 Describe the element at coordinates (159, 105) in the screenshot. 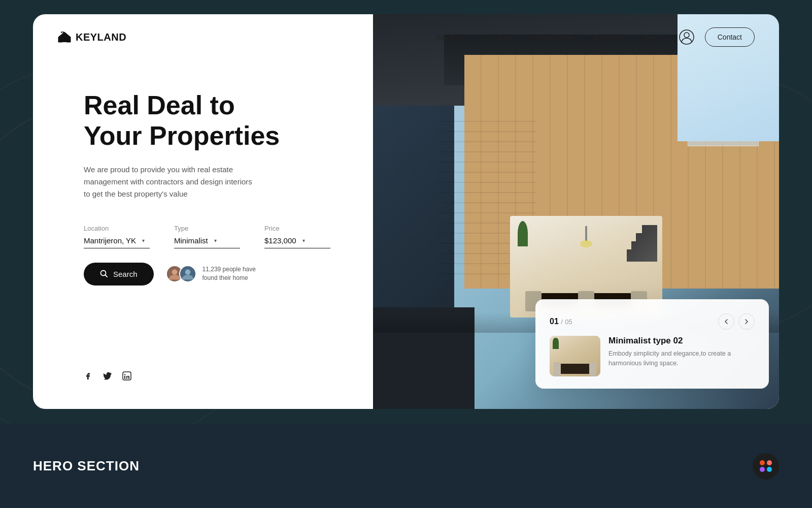

I see `hero-title-line1: Real Deal to` at that location.